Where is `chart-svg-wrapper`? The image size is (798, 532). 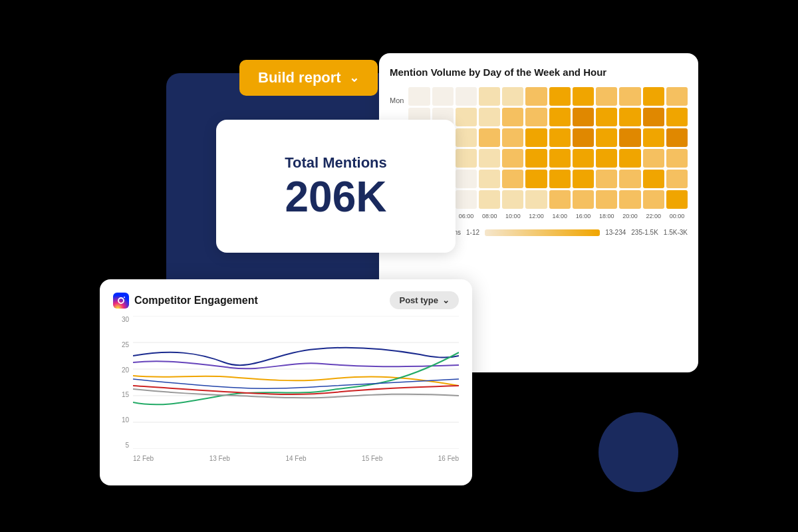
chart-svg-wrapper is located at coordinates (296, 382).